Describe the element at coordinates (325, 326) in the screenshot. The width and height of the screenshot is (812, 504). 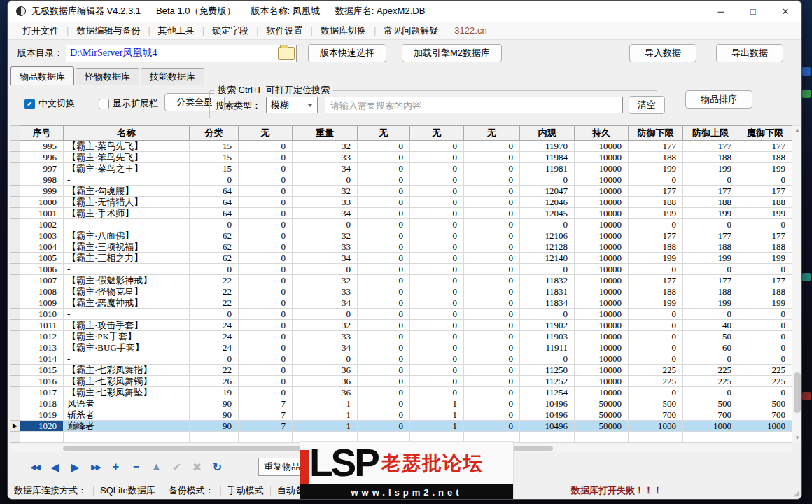
I see `grid-cell: 32` at that location.